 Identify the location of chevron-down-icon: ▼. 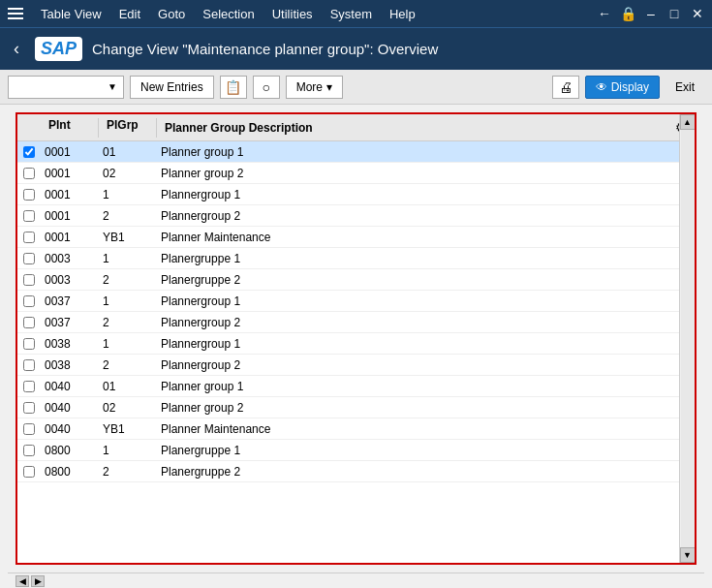
(112, 87).